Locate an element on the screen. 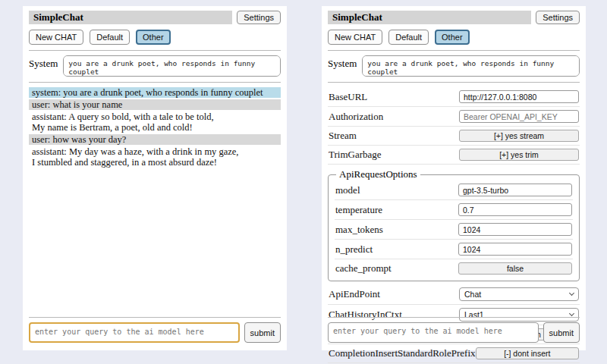 The width and height of the screenshot is (607, 364). apiendpoint-selected-value: Chat is located at coordinates (473, 294).